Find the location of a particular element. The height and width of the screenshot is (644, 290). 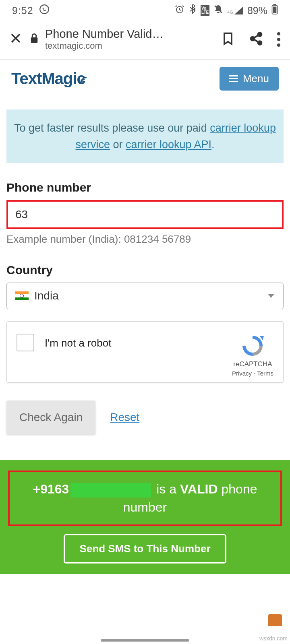

status-time: 9:52 is located at coordinates (23, 10).